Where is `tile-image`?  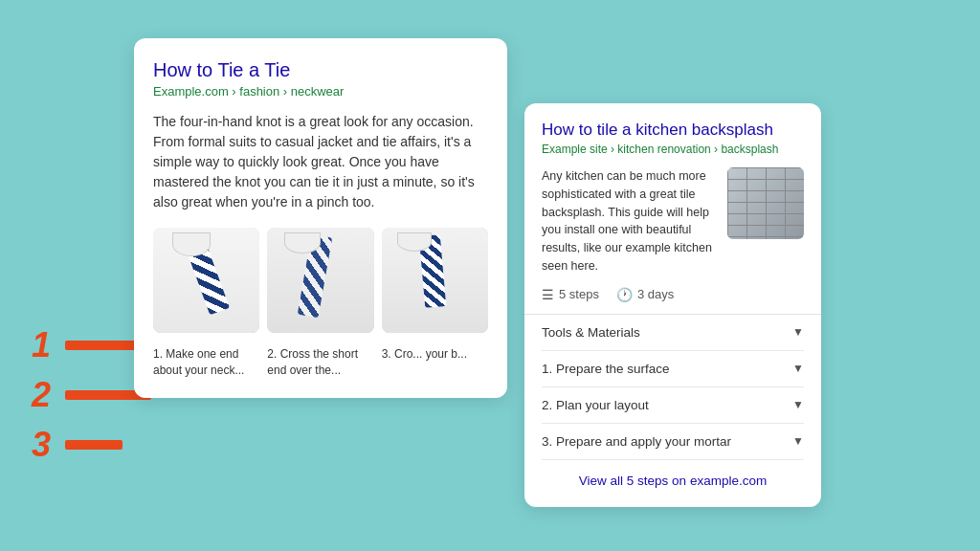
tile-image is located at coordinates (766, 203).